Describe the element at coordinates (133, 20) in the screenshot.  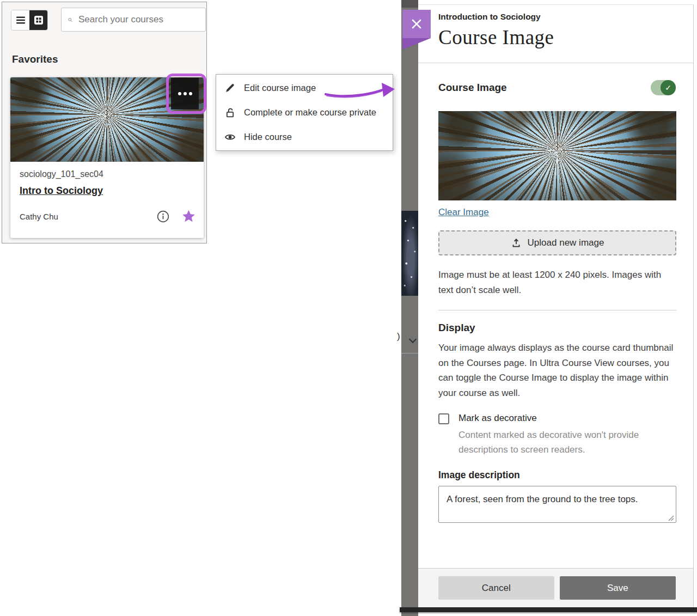
I see `course-search` at that location.